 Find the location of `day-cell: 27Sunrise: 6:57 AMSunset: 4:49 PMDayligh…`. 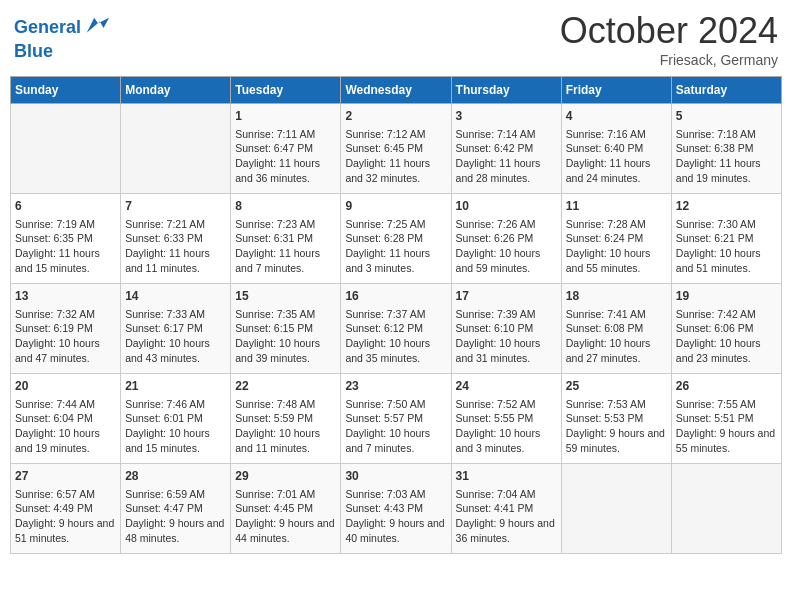

day-cell: 27Sunrise: 6:57 AMSunset: 4:49 PMDayligh… is located at coordinates (66, 509).